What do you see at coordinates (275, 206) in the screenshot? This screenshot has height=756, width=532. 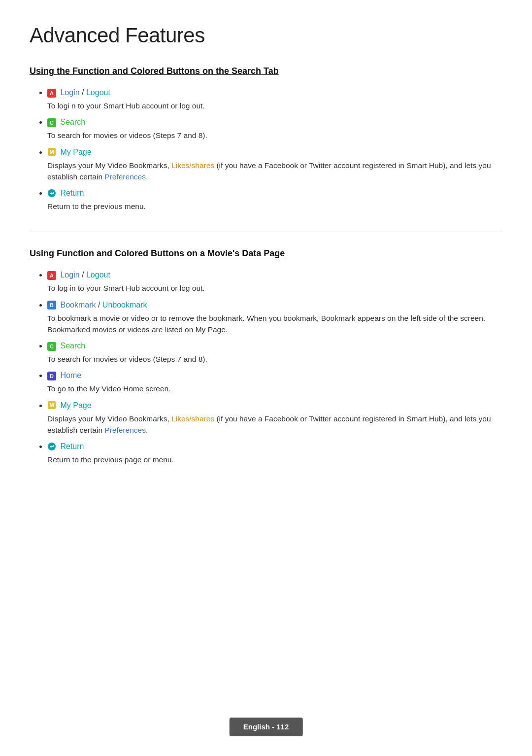 I see `item-desc: Return to the previous menu.` at bounding box center [275, 206].